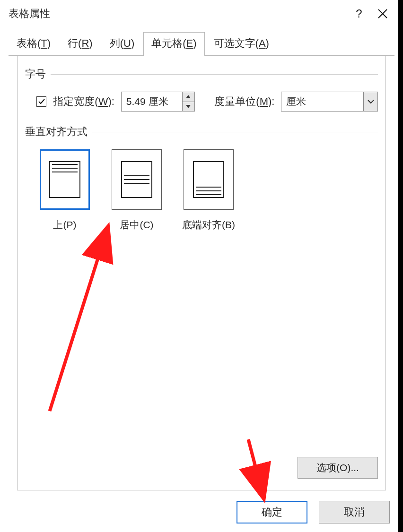  What do you see at coordinates (136, 225) in the screenshot?
I see `valign-label-center: 居中(C)` at bounding box center [136, 225].